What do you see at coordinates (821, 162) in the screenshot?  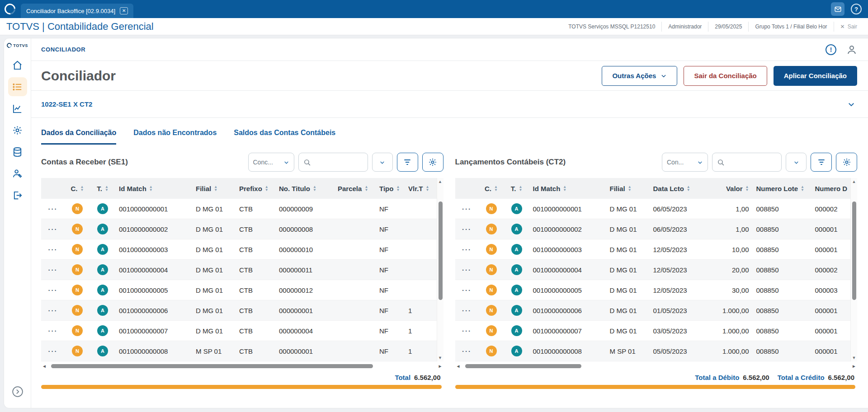 I see `right-filter-button` at bounding box center [821, 162].